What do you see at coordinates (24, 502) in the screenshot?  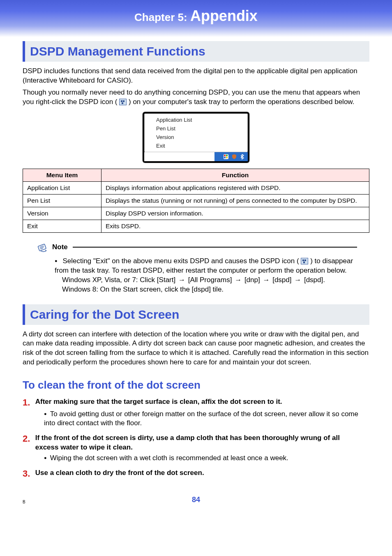 I see `footer-mark: B` at bounding box center [24, 502].